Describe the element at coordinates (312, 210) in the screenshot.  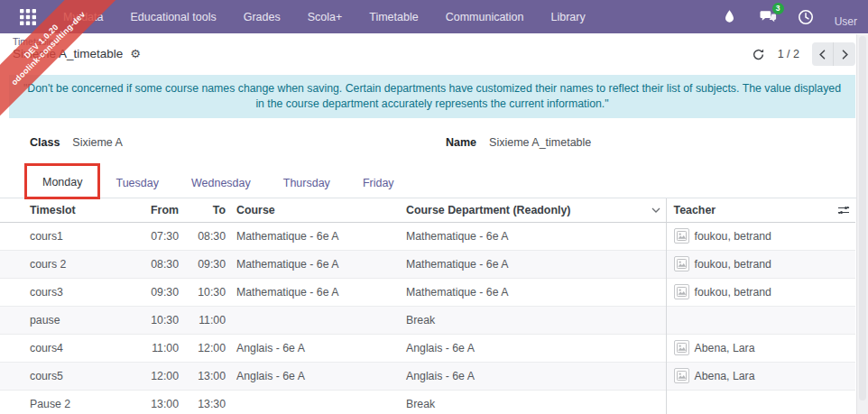
I see `header-course: Course` at that location.